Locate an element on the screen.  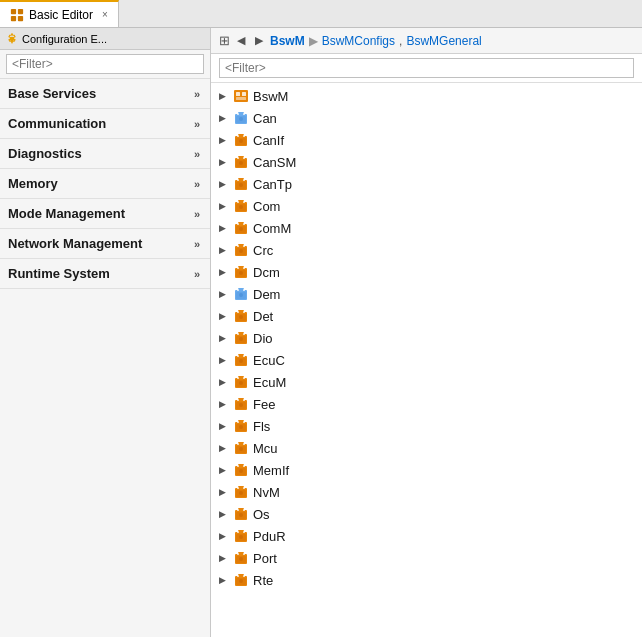
tree-item-fls: ▶ Fls is located at coordinates (426, 426).